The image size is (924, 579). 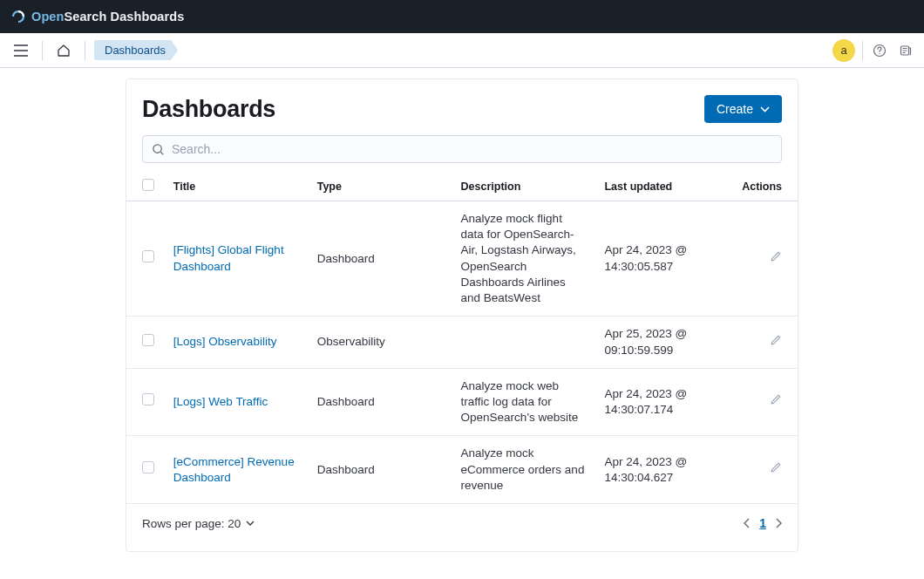 I want to click on navbar: Dashboards a, so click(x=462, y=51).